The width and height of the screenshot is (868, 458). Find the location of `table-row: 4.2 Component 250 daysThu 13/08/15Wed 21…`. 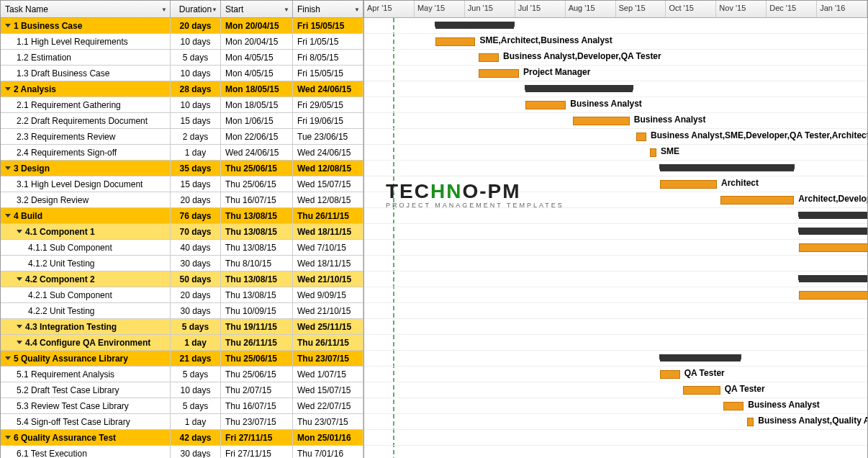

table-row: 4.2 Component 250 daysThu 13/08/15Wed 21… is located at coordinates (182, 279).